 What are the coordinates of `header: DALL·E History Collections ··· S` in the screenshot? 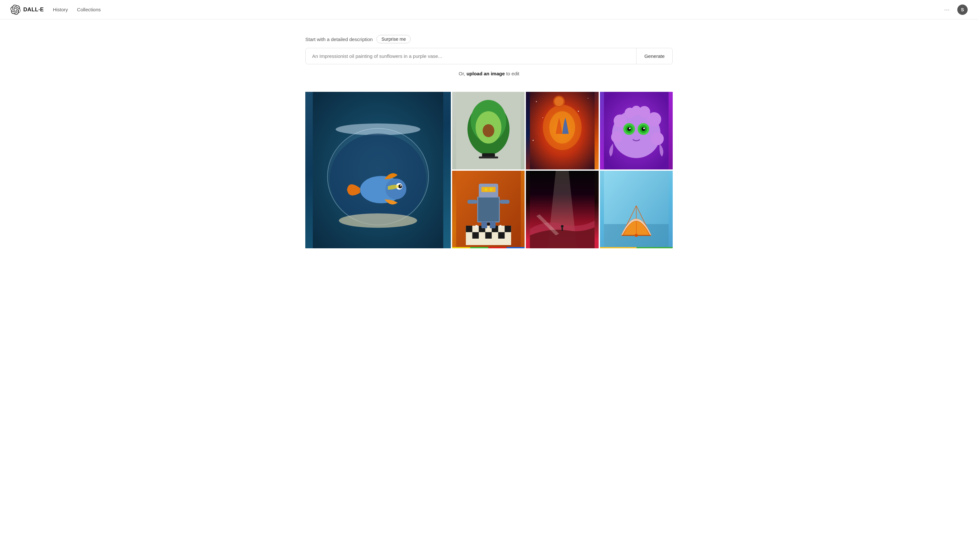 It's located at (489, 10).